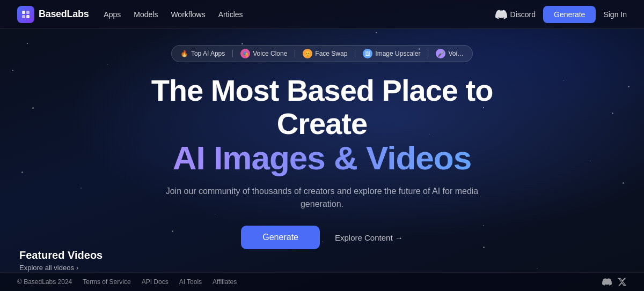 Image resolution: width=644 pixels, height=291 pixels. What do you see at coordinates (61, 255) in the screenshot?
I see `featured-title: Featured Videos` at bounding box center [61, 255].